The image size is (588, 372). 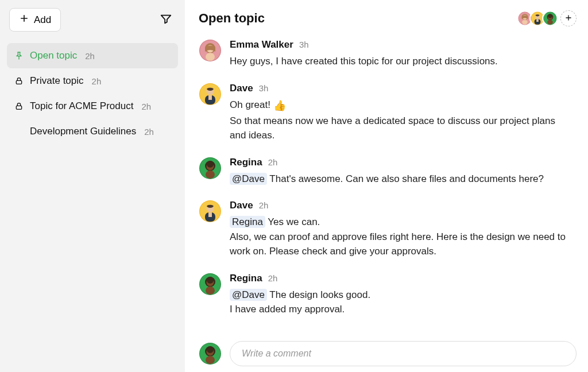 I want to click on message-line: Regina Yes we can., so click(x=402, y=222).